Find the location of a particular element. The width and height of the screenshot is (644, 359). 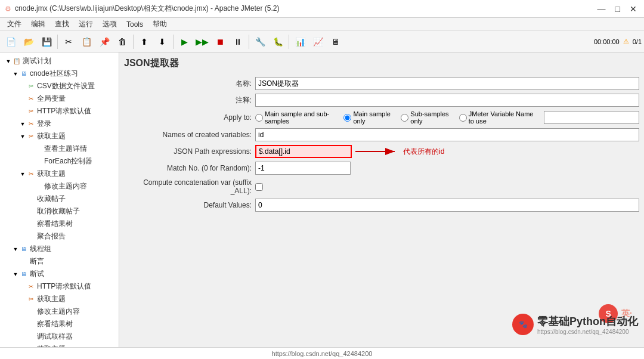

sep3 is located at coordinates (173, 42).